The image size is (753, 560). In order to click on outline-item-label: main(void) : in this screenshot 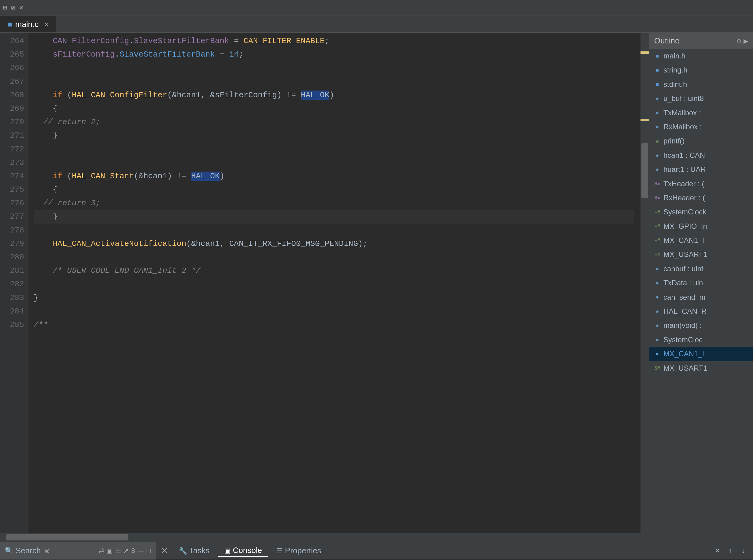, I will do `click(683, 325)`.